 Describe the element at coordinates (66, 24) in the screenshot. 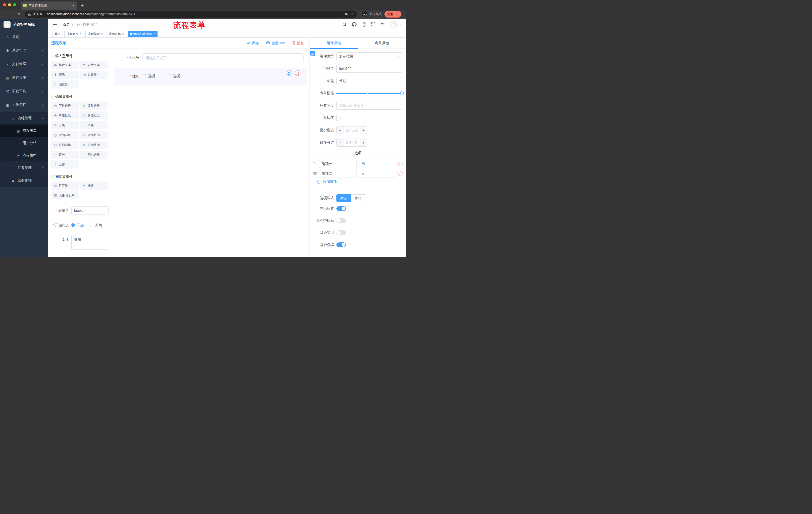

I see `breadcrumb-home: 首页` at that location.